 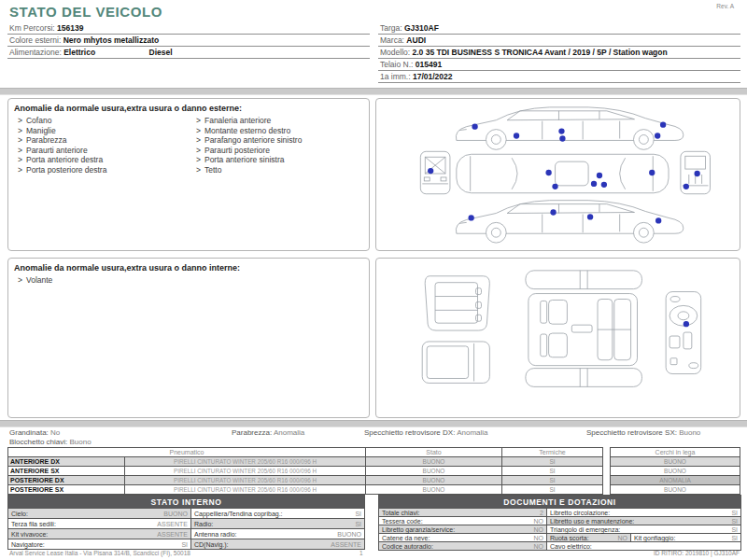 What do you see at coordinates (580, 513) in the screenshot?
I see `document-label: Libretto circolazione:` at bounding box center [580, 513].